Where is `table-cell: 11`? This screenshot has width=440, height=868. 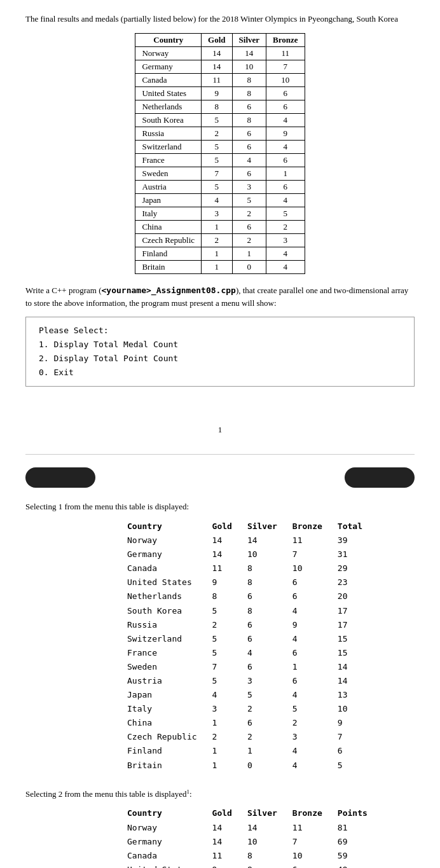
table-cell: 11 is located at coordinates (217, 80).